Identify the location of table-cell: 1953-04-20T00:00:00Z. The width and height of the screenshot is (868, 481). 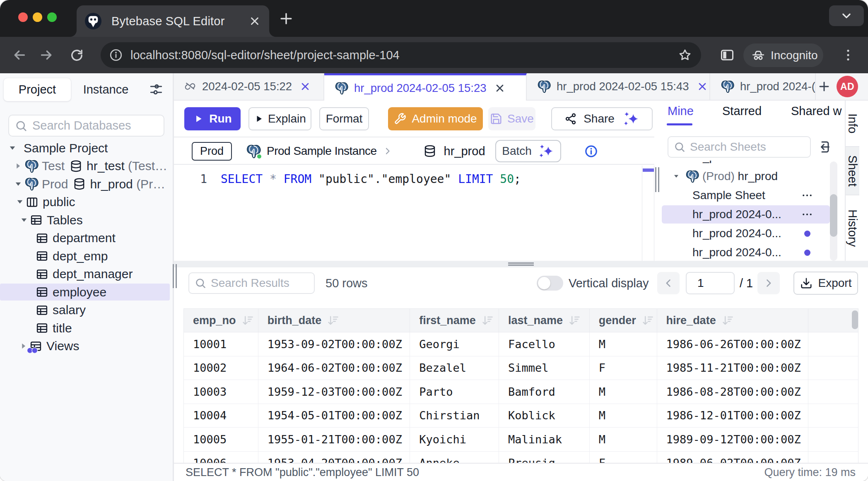
(335, 457).